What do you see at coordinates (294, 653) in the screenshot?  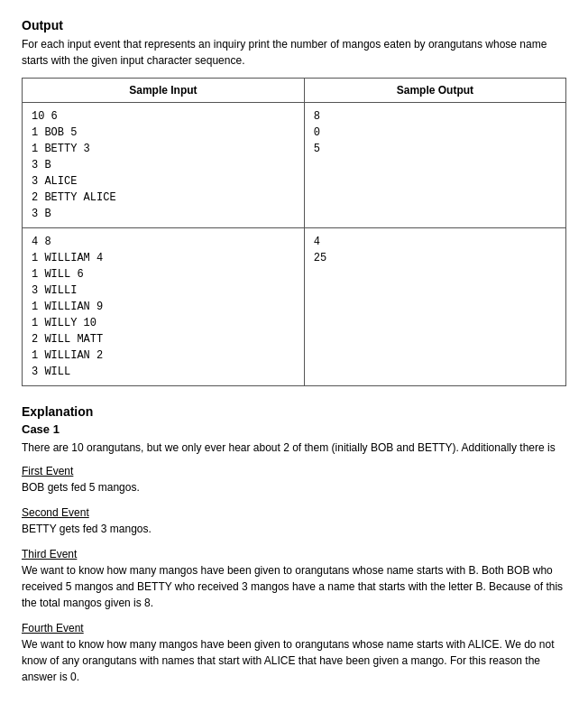 I see `event-block: Fourth EventWe want to know how many man…` at bounding box center [294, 653].